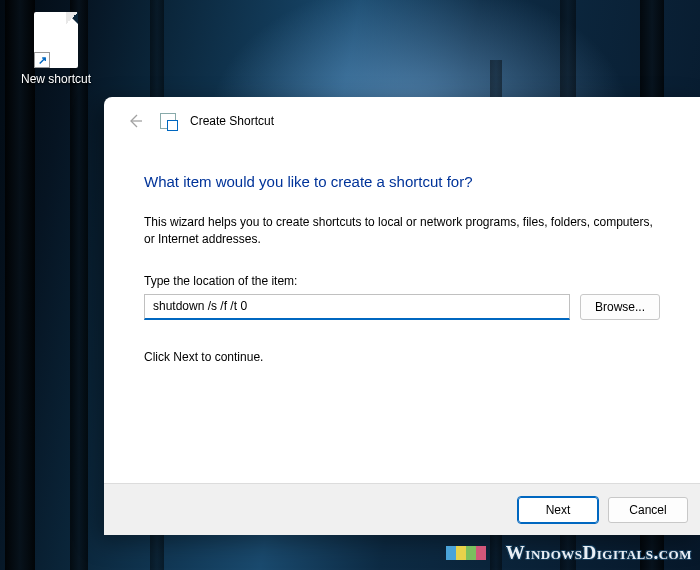 This screenshot has width=700, height=570. What do you see at coordinates (402, 281) in the screenshot?
I see `location-label: Type the location of the item:` at bounding box center [402, 281].